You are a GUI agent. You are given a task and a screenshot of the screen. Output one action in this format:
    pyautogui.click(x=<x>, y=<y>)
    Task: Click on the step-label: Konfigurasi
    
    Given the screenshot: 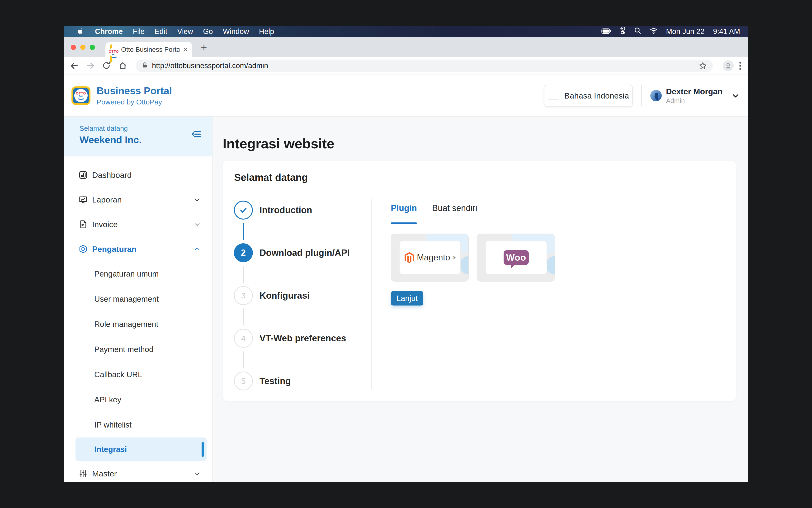 What is the action you would take?
    pyautogui.click(x=285, y=296)
    